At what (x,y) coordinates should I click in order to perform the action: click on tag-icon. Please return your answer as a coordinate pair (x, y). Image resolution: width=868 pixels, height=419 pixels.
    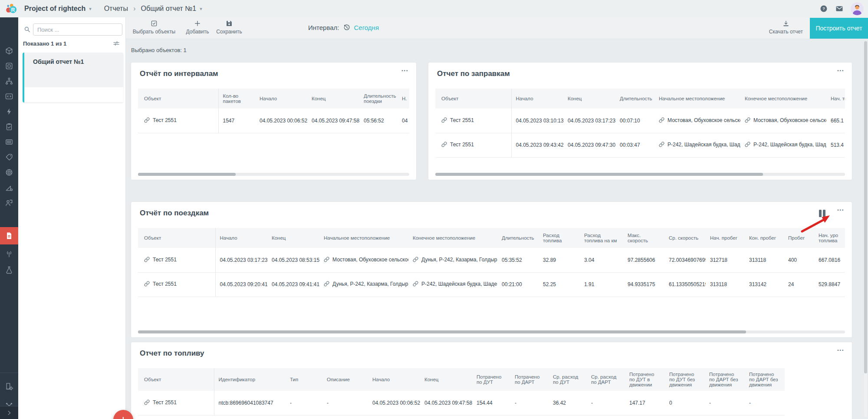
    Looking at the image, I should click on (9, 157).